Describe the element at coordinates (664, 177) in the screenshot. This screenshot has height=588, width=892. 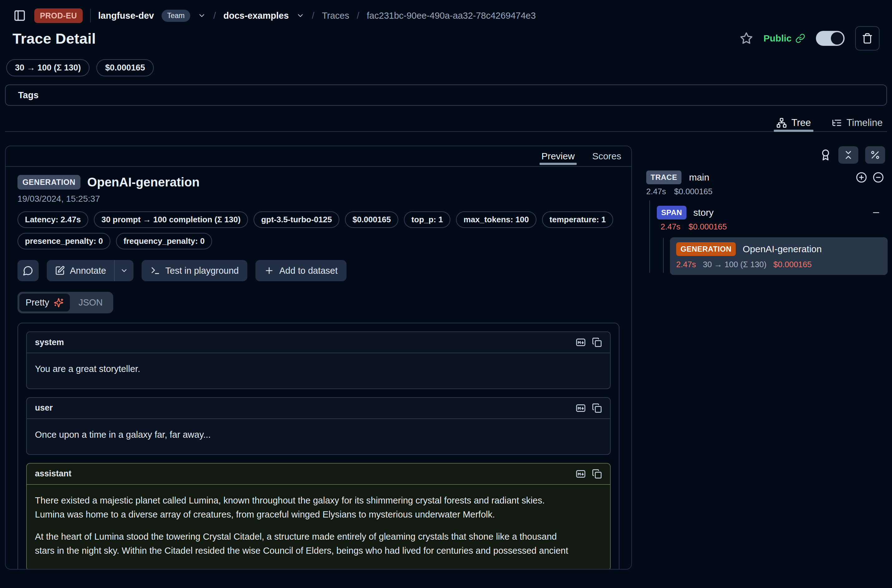
I see `trace-type-badge: TRACE` at that location.